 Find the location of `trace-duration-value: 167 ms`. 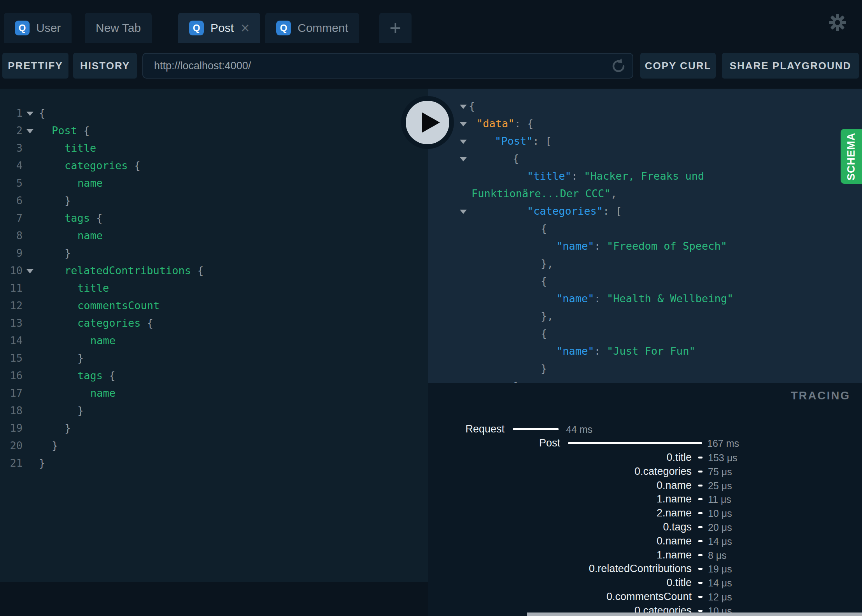

trace-duration-value: 167 ms is located at coordinates (723, 443).